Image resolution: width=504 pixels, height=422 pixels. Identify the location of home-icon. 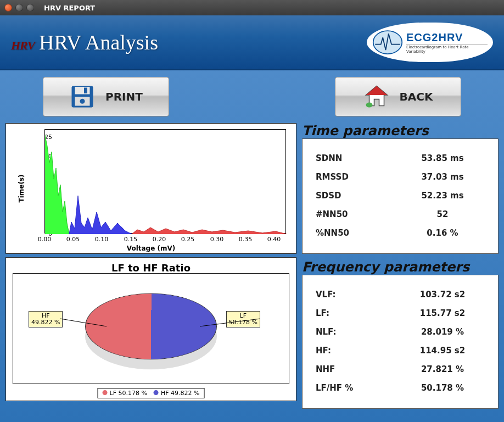
(377, 97).